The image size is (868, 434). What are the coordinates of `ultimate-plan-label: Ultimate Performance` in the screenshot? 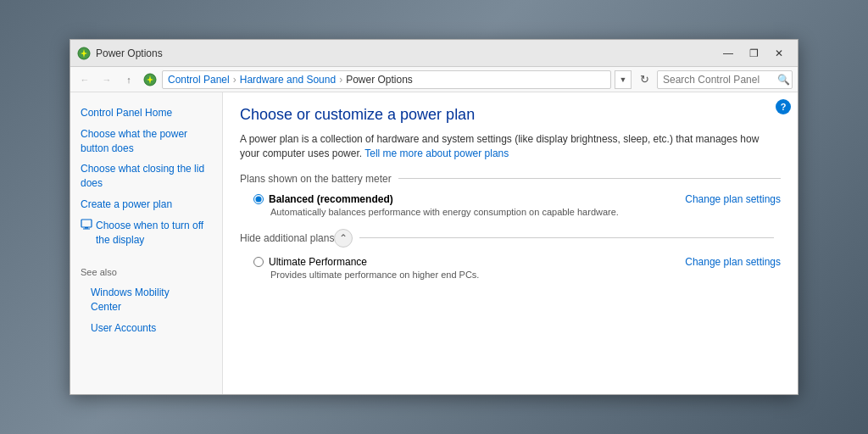 It's located at (310, 262).